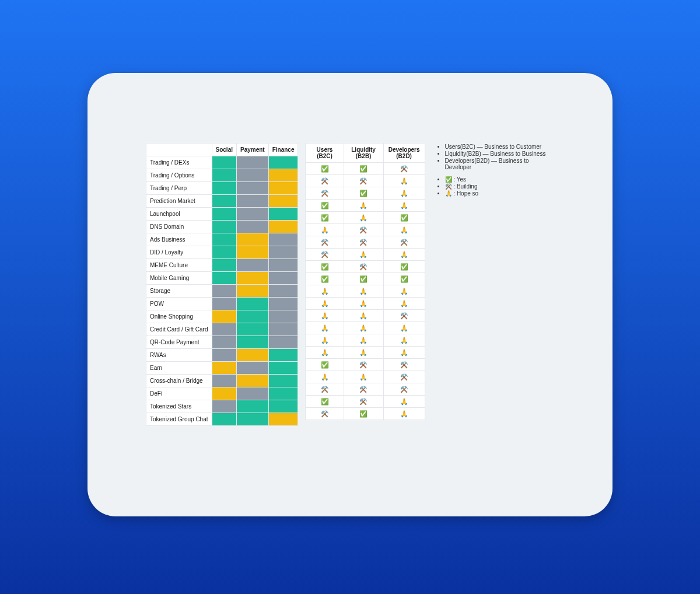 The height and width of the screenshot is (594, 700). I want to click on row-label: RWAs, so click(180, 355).